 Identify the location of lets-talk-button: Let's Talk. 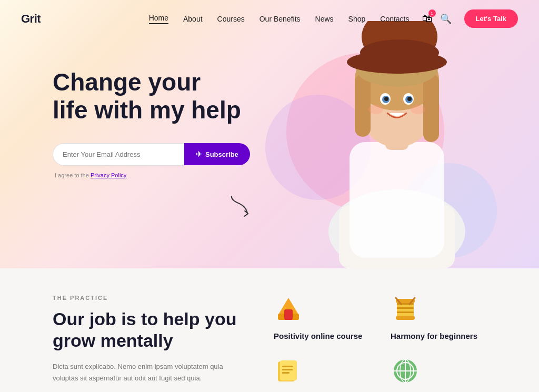
(491, 19).